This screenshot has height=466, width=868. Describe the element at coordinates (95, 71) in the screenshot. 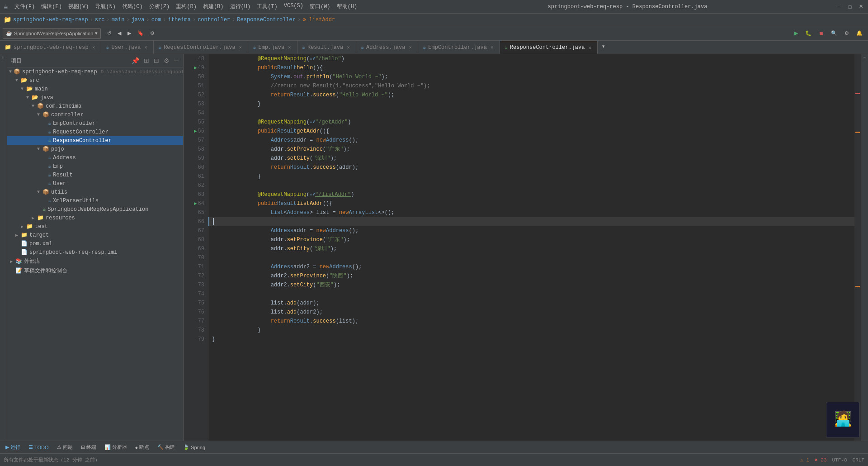

I see `tree-root: ▼ 📦 springboot-web-req-resp D:\Java\Java…` at that location.